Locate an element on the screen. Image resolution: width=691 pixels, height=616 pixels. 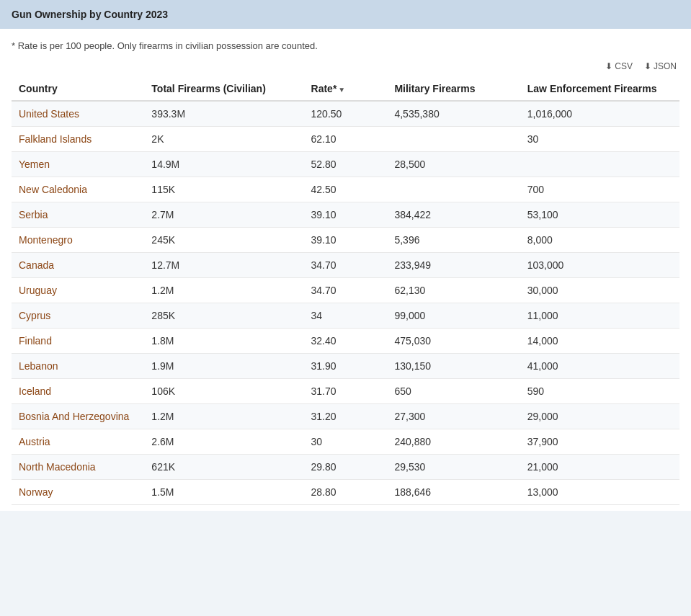
cell-law: 30,000 is located at coordinates (599, 291).